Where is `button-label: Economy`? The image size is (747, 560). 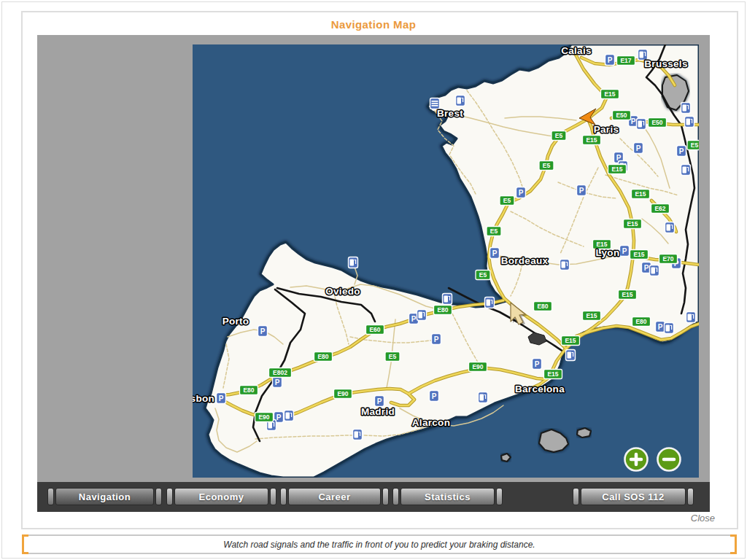
button-label: Economy is located at coordinates (222, 497).